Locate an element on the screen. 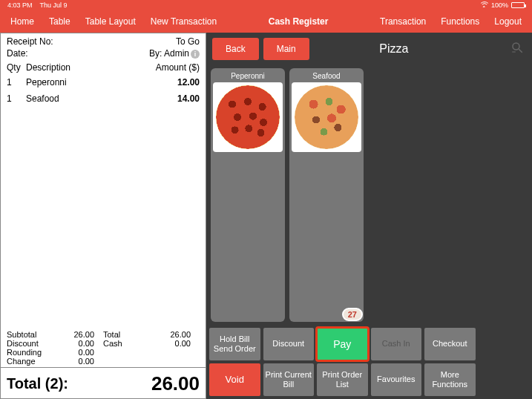 The width and height of the screenshot is (532, 399). total-bar: Total (2): 26.00 is located at coordinates (103, 383).